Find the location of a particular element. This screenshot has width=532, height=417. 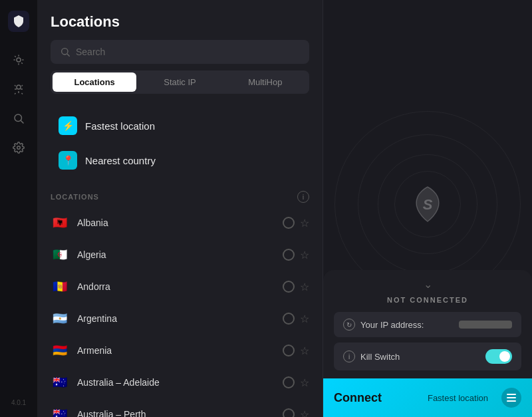

connect-bar: Connect Fastest location is located at coordinates (428, 398).